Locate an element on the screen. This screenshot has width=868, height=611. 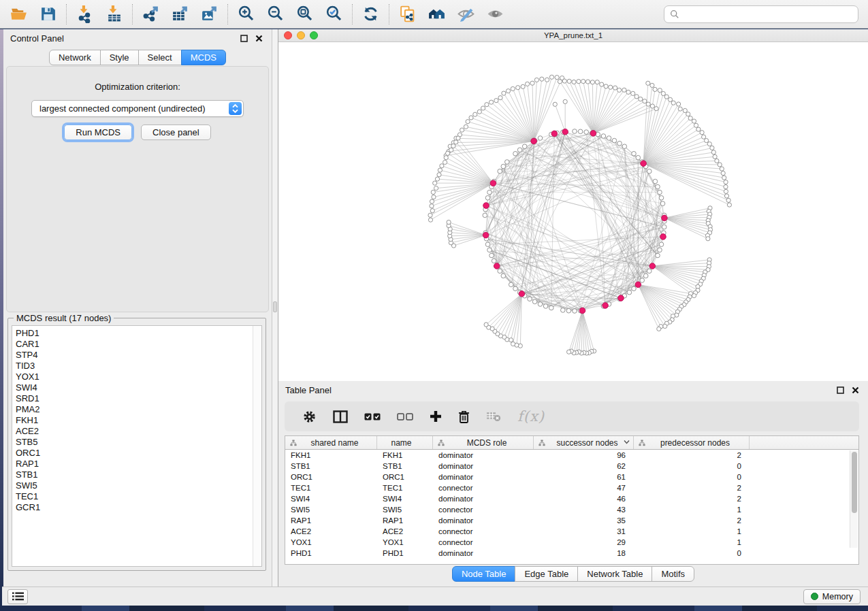
table-row: ORC1ORC1dominator610 is located at coordinates (572, 477).